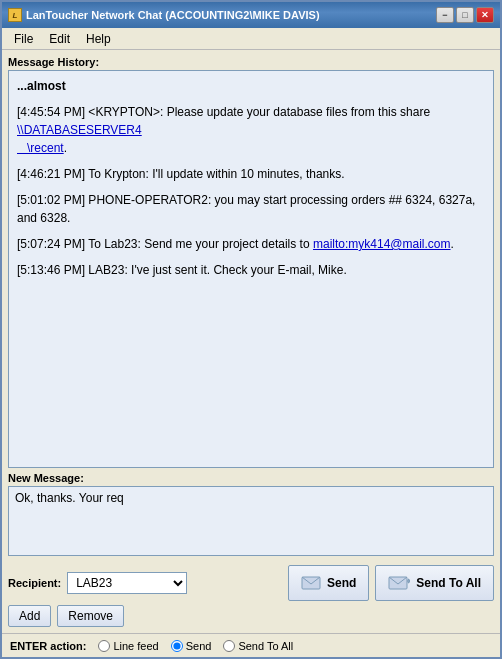 The image size is (502, 659). Describe the element at coordinates (251, 478) in the screenshot. I see `new-message-label: New Message:` at that location.